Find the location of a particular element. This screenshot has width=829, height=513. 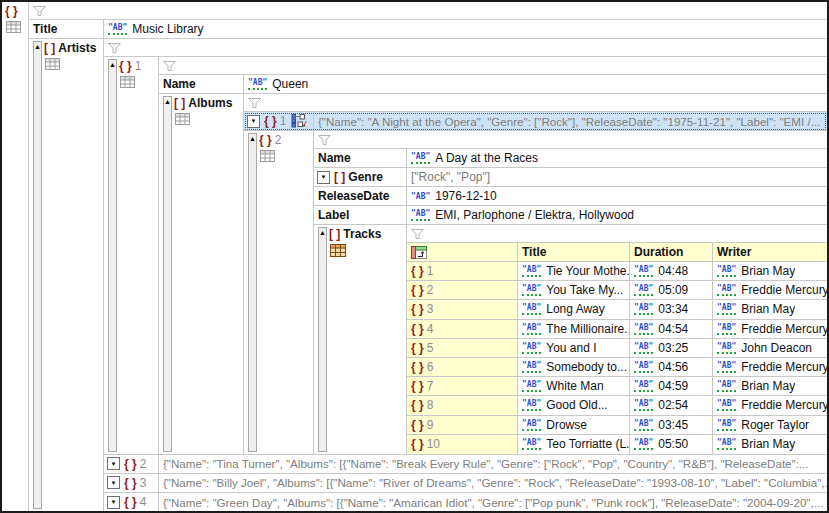

tracks-header-duration: Duration is located at coordinates (672, 252).